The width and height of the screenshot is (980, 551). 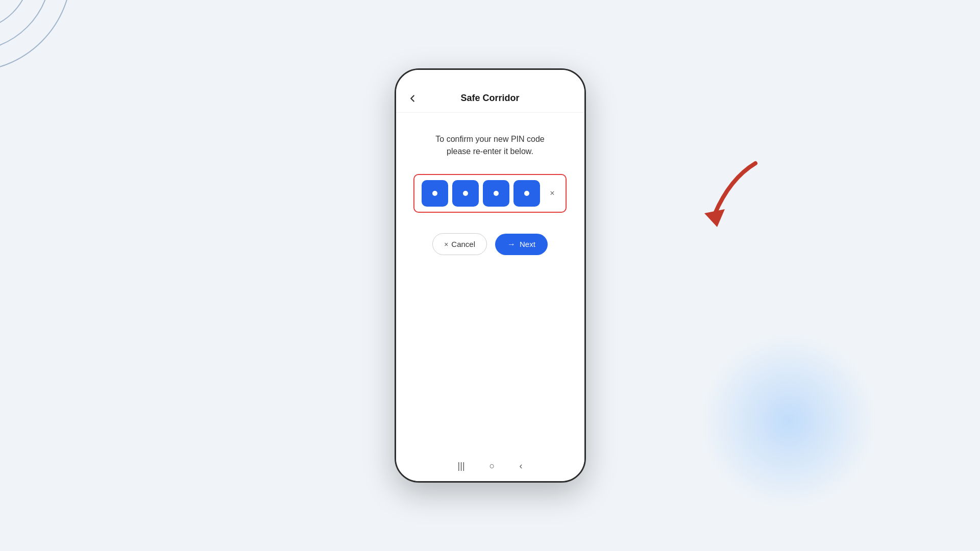 What do you see at coordinates (490, 77) in the screenshot?
I see `phone-top-bar` at bounding box center [490, 77].